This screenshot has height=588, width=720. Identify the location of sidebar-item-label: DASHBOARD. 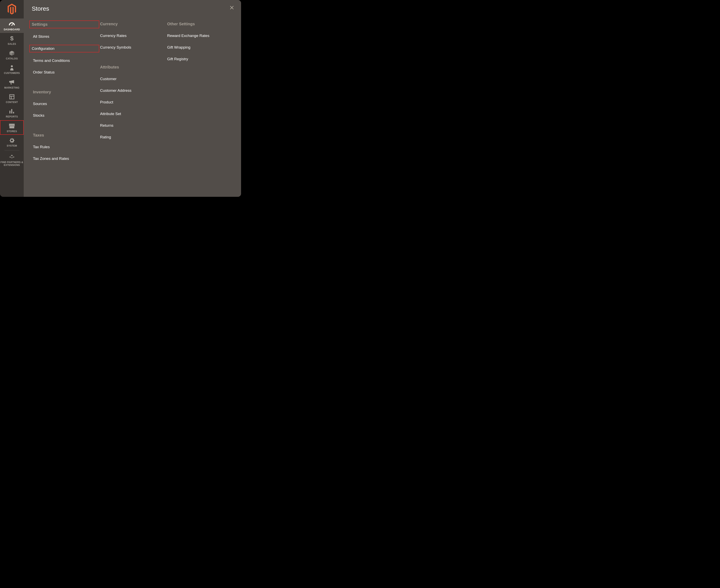
(12, 29).